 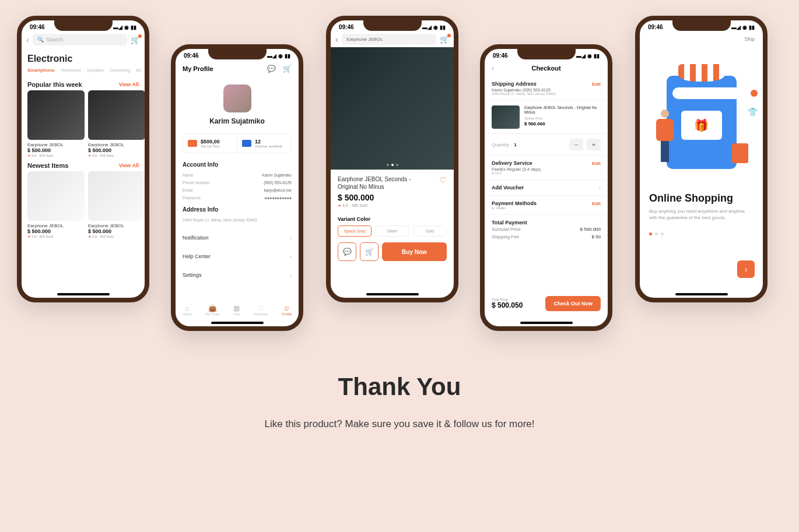 I want to click on item-name: Earphone JEBOL Seconds - Original No Min…, so click(x=562, y=111).